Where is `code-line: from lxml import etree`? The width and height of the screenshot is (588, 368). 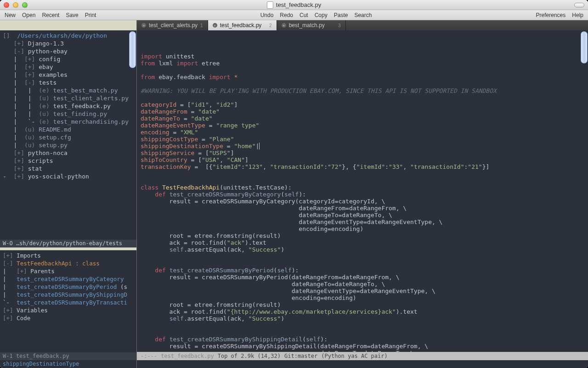 code-line: from lxml import etree is located at coordinates (362, 63).